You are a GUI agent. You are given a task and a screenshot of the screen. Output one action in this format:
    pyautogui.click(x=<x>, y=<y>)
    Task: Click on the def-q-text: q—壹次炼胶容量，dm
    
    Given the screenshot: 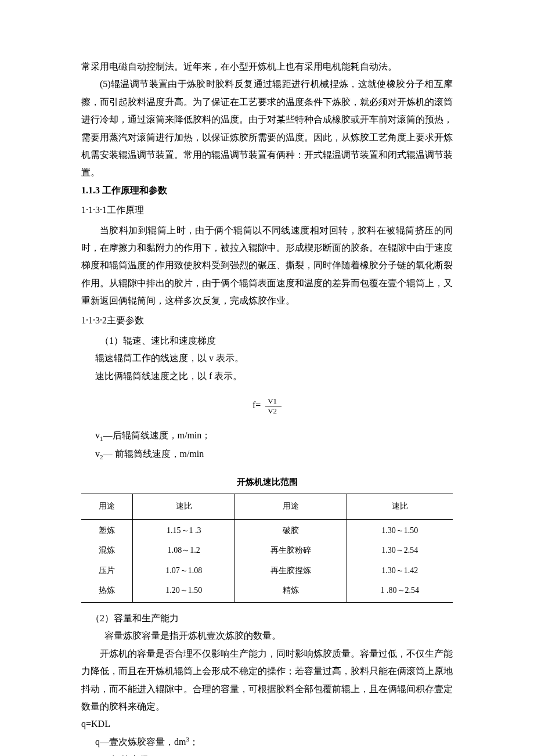 What is the action you would take?
    pyautogui.click(x=140, y=742)
    